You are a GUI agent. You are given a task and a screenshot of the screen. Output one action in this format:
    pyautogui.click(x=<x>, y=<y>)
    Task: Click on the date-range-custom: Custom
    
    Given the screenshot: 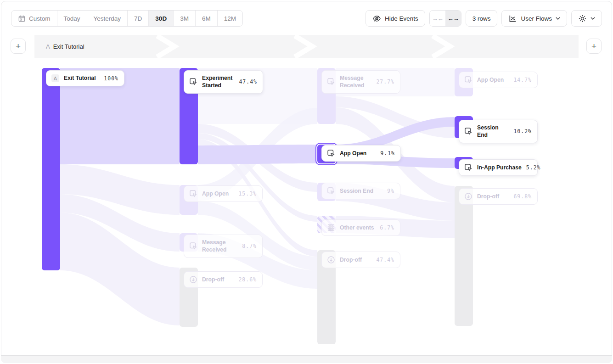 What is the action you would take?
    pyautogui.click(x=34, y=18)
    